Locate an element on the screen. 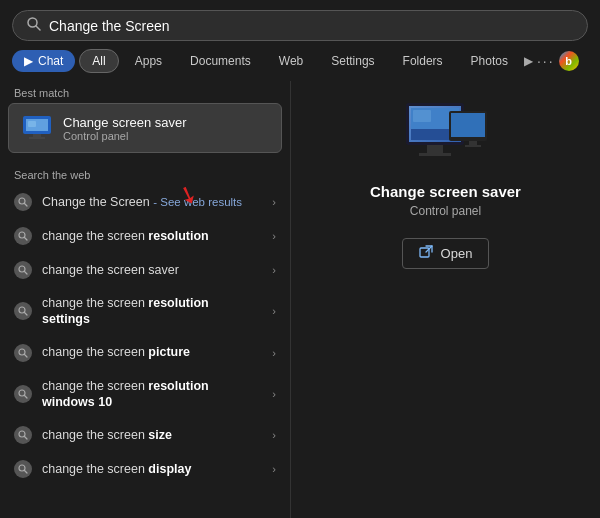  list-item: change the screen resolutionwindows 10 › is located at coordinates (145, 394).